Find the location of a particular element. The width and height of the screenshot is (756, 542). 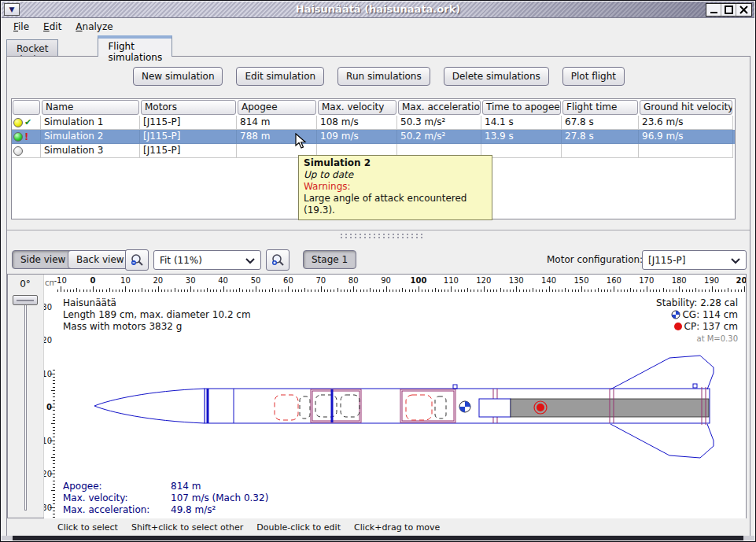

run-simulations-button: Run simulations is located at coordinates (384, 76).